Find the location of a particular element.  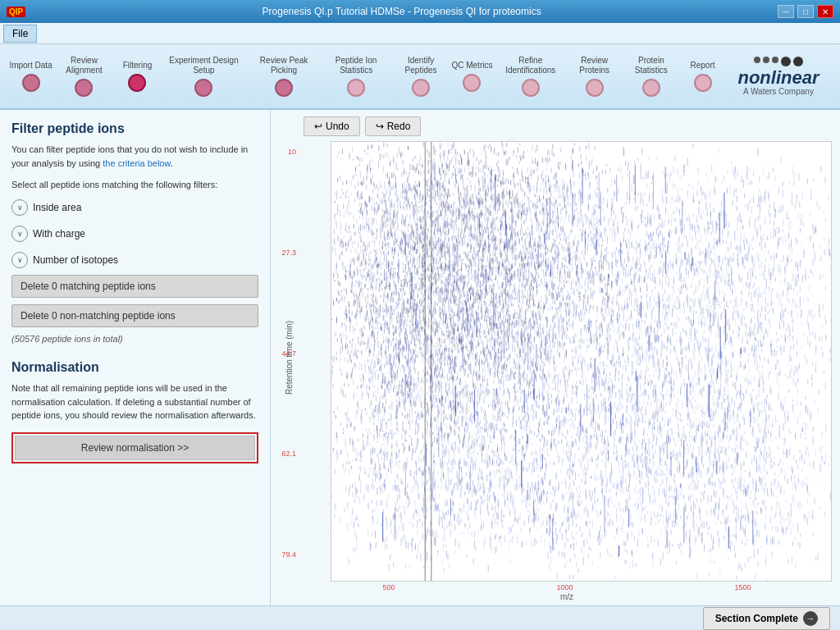

y-tick-1: 10 is located at coordinates (285, 152).